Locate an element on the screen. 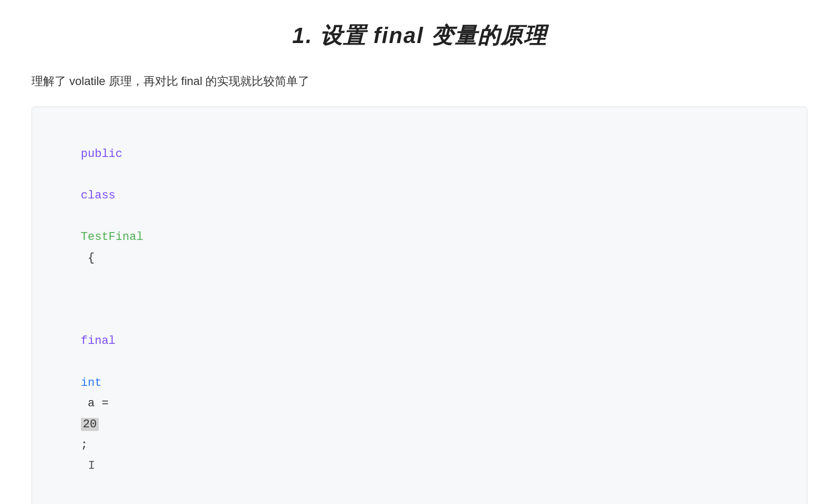 The image size is (839, 504). cursor: I is located at coordinates (91, 466).